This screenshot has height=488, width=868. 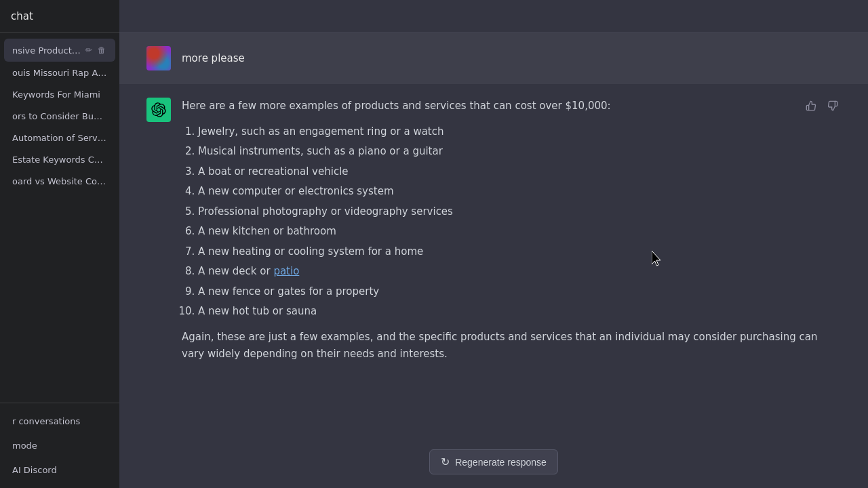 What do you see at coordinates (60, 244) in the screenshot?
I see `sidebar: chat nsive Products an ✏ 🗑 ouis Missouri…` at bounding box center [60, 244].